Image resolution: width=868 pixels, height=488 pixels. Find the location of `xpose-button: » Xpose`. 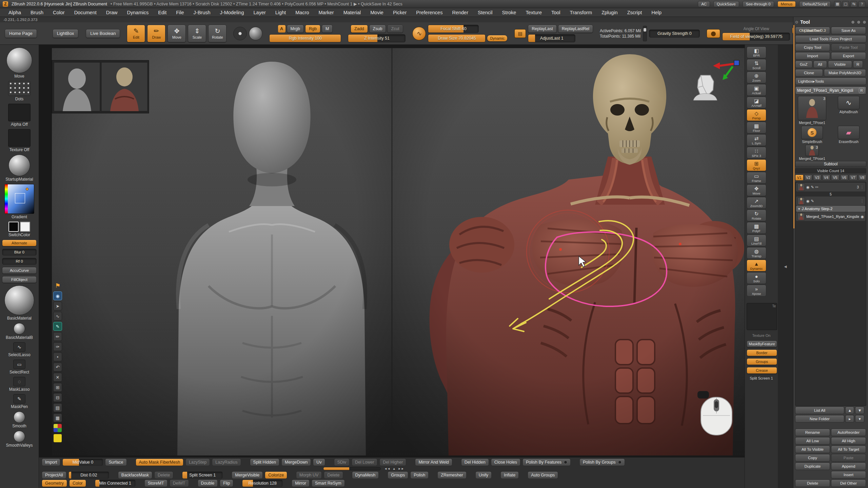

xpose-button: » Xpose is located at coordinates (756, 291).